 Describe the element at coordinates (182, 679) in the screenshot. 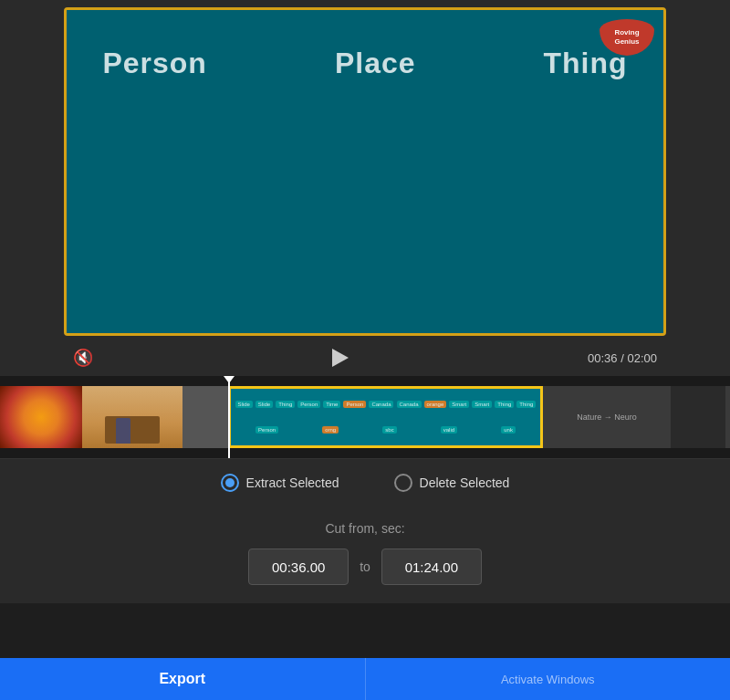

I see `export-button: Export` at that location.